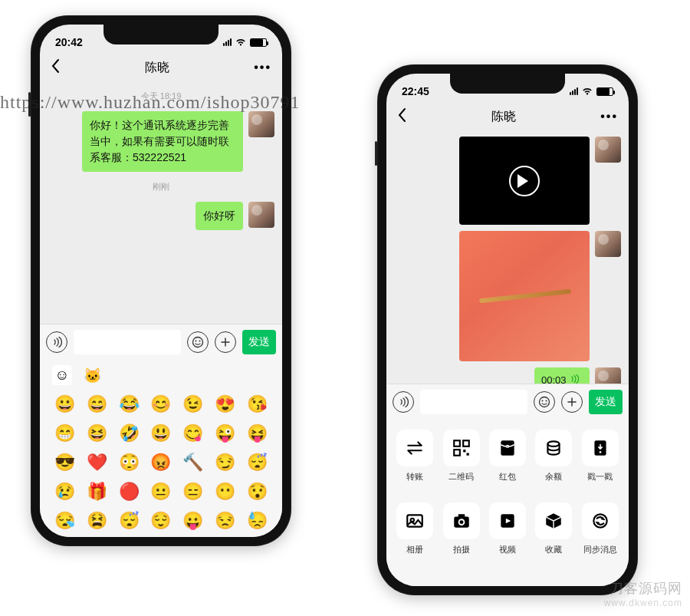 The image size is (690, 616). Describe the element at coordinates (258, 43) in the screenshot. I see `battery-icon` at that location.